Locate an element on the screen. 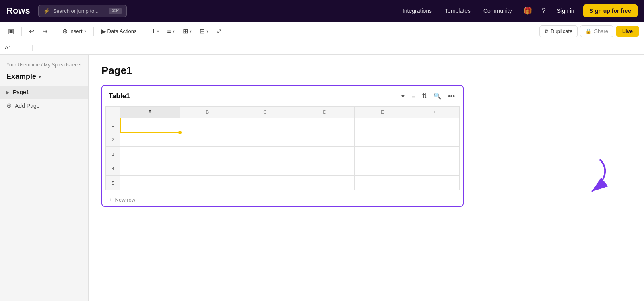 The width and height of the screenshot is (644, 301). col-header-c: C is located at coordinates (265, 112).